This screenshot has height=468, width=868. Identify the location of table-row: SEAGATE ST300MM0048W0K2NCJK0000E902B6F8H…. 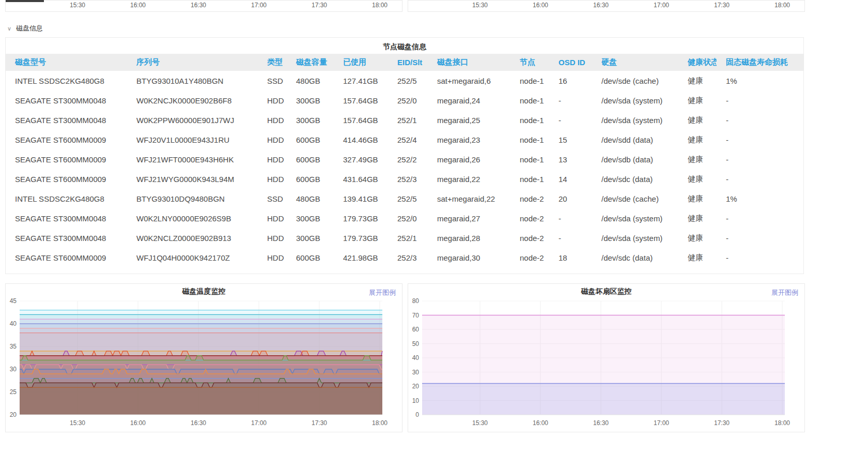
(405, 100).